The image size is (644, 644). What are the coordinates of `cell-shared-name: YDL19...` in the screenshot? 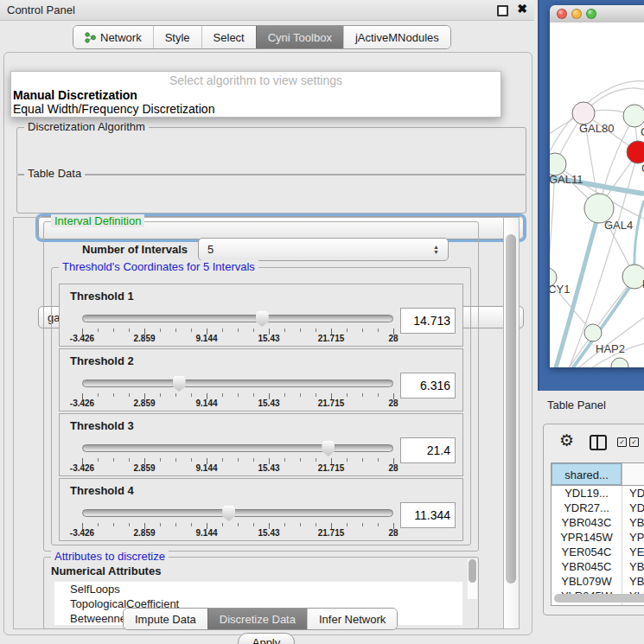 It's located at (586, 493).